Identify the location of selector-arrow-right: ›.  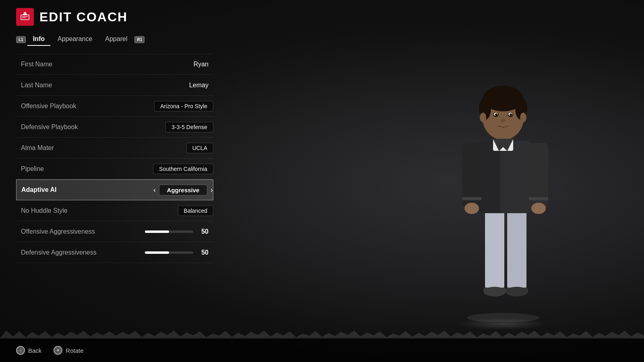
(212, 190).